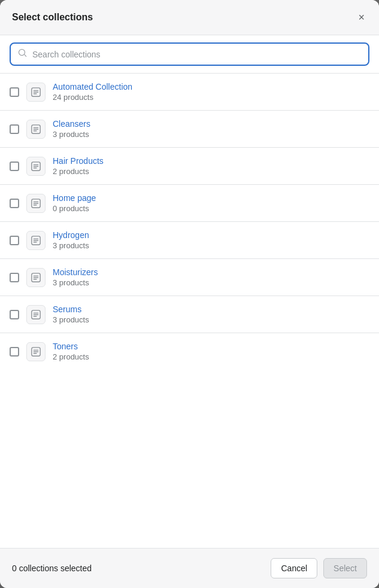 The width and height of the screenshot is (379, 588). What do you see at coordinates (74, 198) in the screenshot?
I see `collection-name: Home page` at bounding box center [74, 198].